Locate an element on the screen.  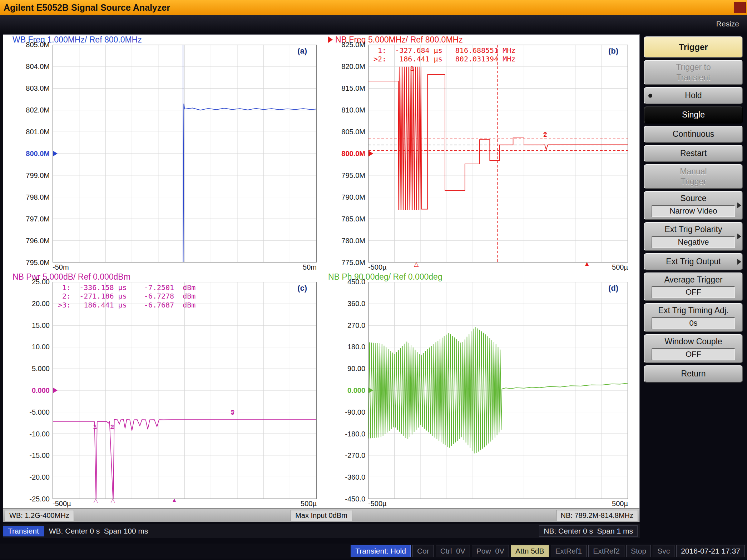
status-item-extref2: ExtRef2 is located at coordinates (606, 551).